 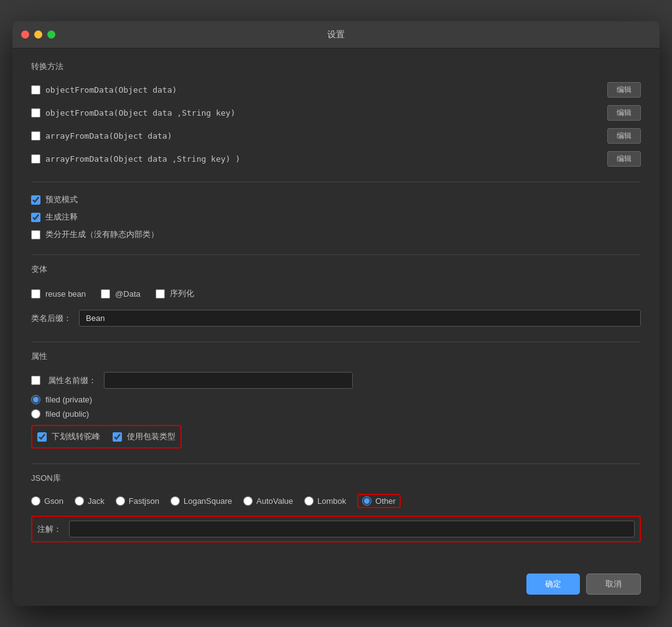 What do you see at coordinates (66, 294) in the screenshot?
I see `reuse-bean-label: reuse bean` at bounding box center [66, 294].